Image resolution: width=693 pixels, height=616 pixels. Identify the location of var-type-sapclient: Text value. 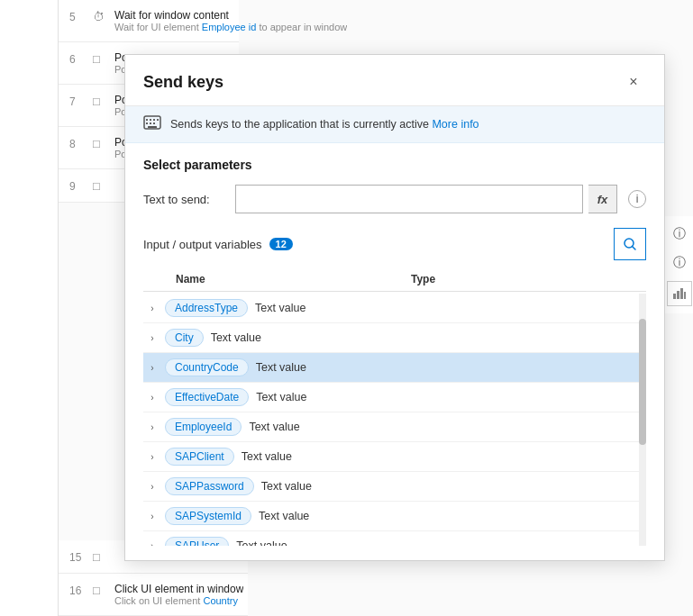
(440, 457).